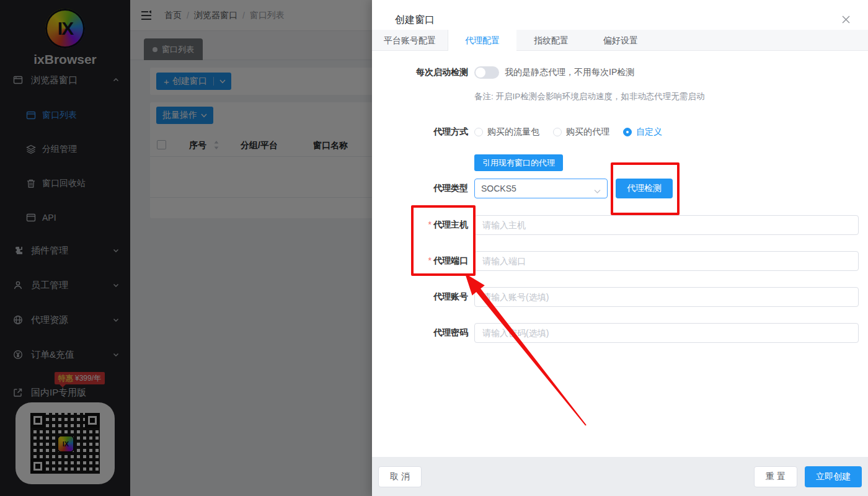 The width and height of the screenshot is (868, 496). Describe the element at coordinates (620, 132) in the screenshot. I see `proxy-mode-row: 代理方式 购买的流量包 购买的代理 自定义` at that location.